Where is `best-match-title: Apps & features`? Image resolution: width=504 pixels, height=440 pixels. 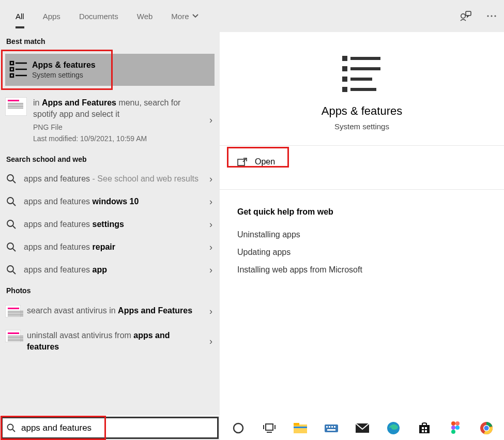
best-match-title: Apps & features is located at coordinates (64, 65).